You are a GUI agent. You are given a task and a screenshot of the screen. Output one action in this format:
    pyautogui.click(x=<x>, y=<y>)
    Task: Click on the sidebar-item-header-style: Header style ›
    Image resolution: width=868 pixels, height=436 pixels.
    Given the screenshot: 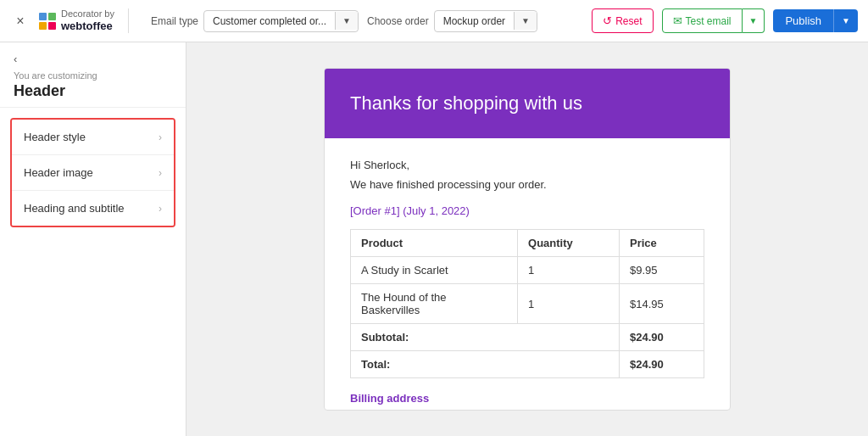 What is the action you would take?
    pyautogui.click(x=93, y=137)
    